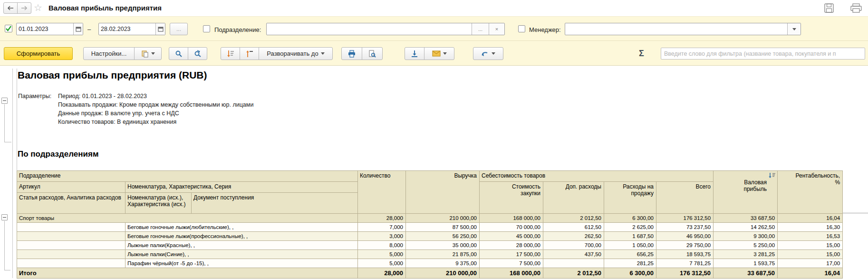 The width and height of the screenshot is (868, 279). I want to click on favorite-star-icon: ☆, so click(38, 8).